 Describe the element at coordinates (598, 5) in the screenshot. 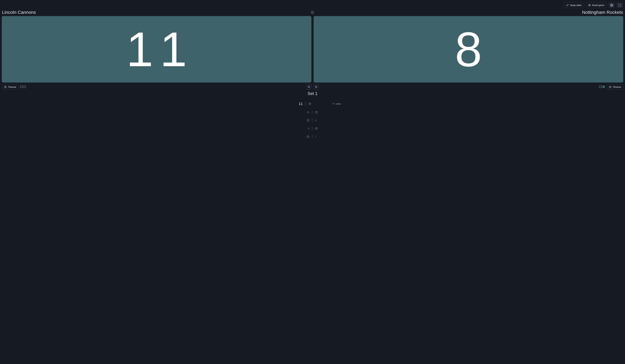

I see `reset-game-label: Reset game` at that location.